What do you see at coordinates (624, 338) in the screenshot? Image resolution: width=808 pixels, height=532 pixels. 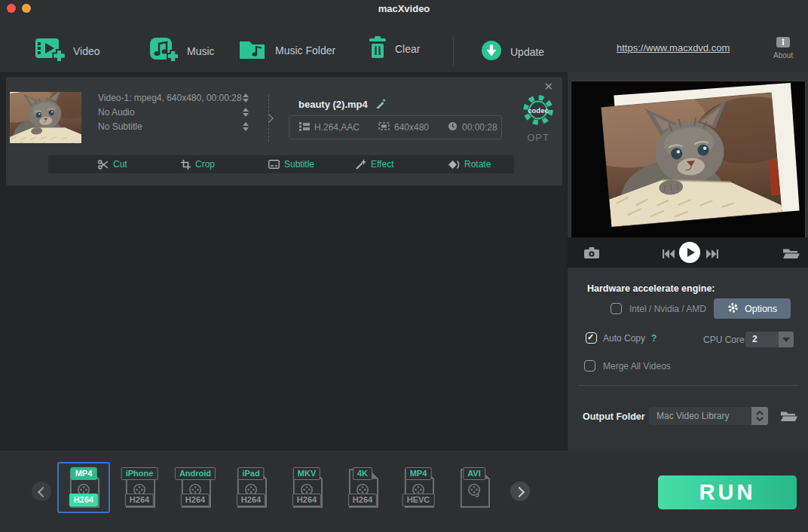 I see `auto-copy-label: Auto Copy` at bounding box center [624, 338].